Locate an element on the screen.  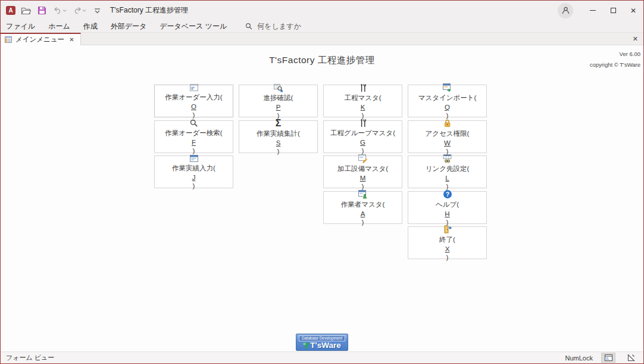
save-icon is located at coordinates (42, 11).